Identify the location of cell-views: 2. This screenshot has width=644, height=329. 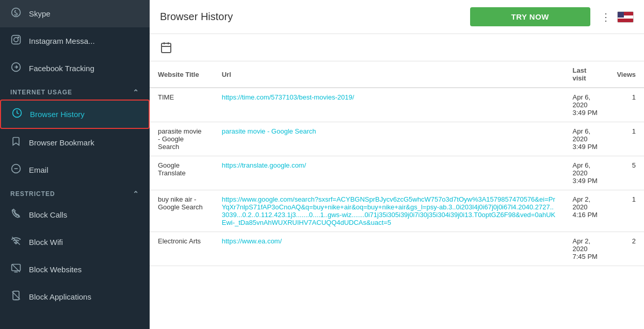
(626, 249).